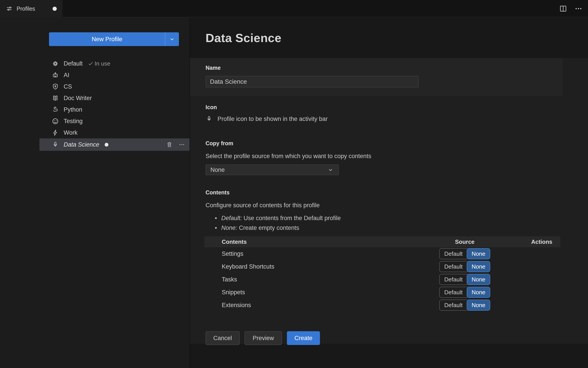  What do you see at coordinates (55, 110) in the screenshot?
I see `snake-icon` at bounding box center [55, 110].